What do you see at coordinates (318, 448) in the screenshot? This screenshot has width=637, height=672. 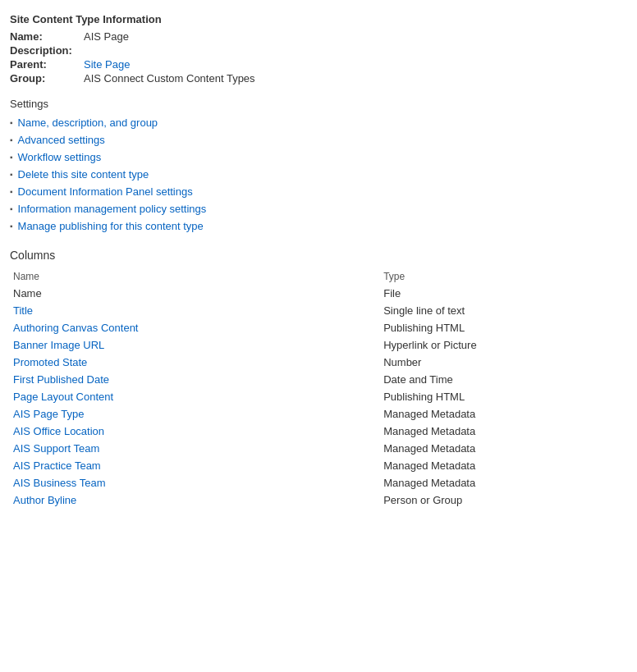 I see `table-row: AIS Support TeamManaged Metadata` at bounding box center [318, 448].